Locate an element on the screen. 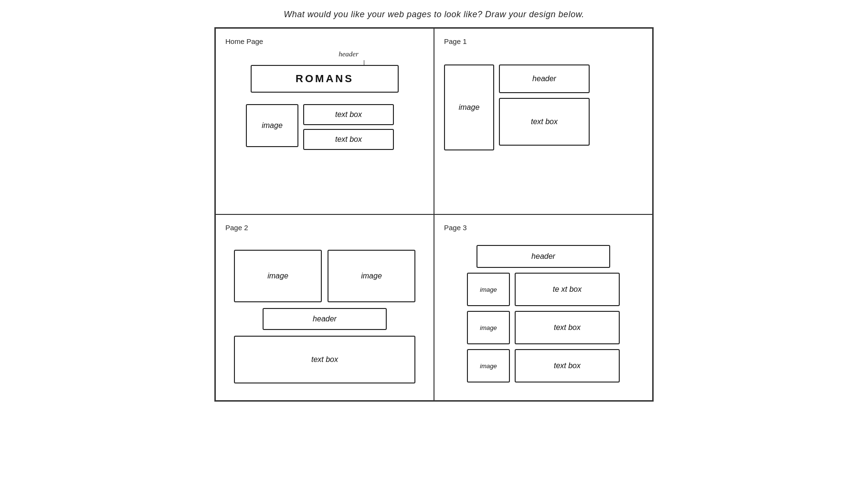  page2-image2-box: image is located at coordinates (371, 276).